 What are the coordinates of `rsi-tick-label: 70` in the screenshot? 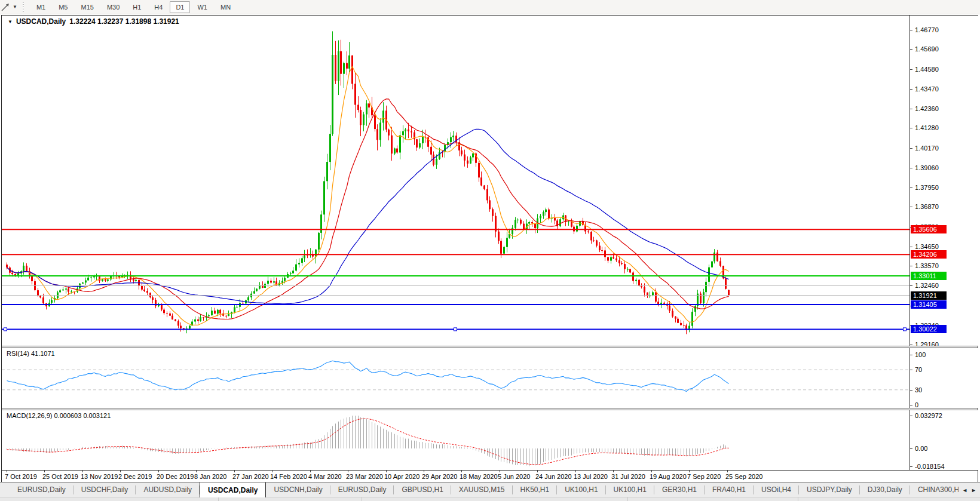 It's located at (918, 370).